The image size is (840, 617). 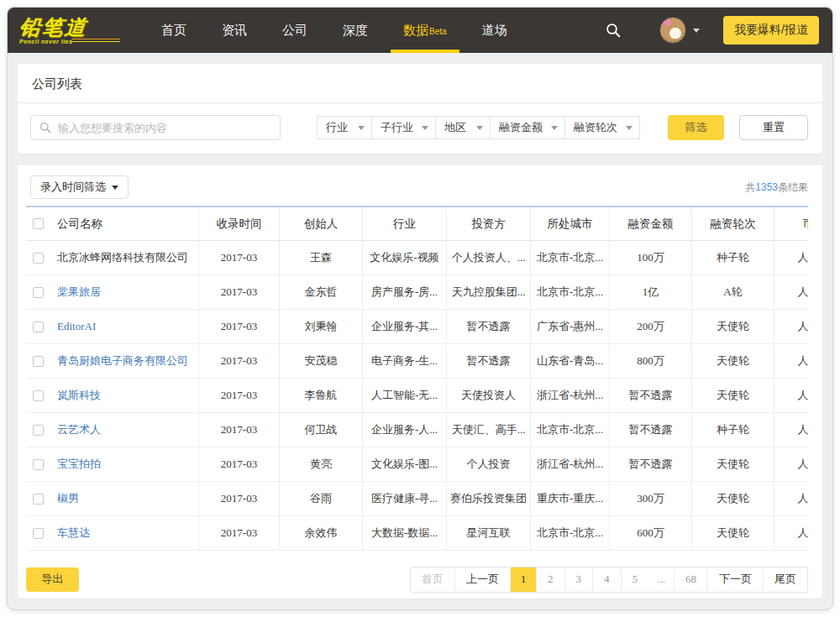 What do you see at coordinates (488, 533) in the screenshot?
I see `investor-cell: 星河互联` at bounding box center [488, 533].